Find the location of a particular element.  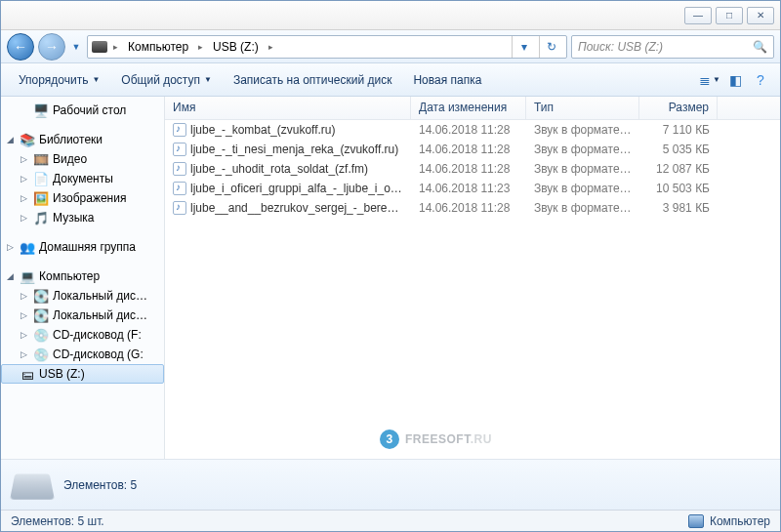

navigation-pane: 🖥️Рабочий стол ◢📚Библиотеки ▷🎞️Видео ▷📄Д… is located at coordinates (83, 277).